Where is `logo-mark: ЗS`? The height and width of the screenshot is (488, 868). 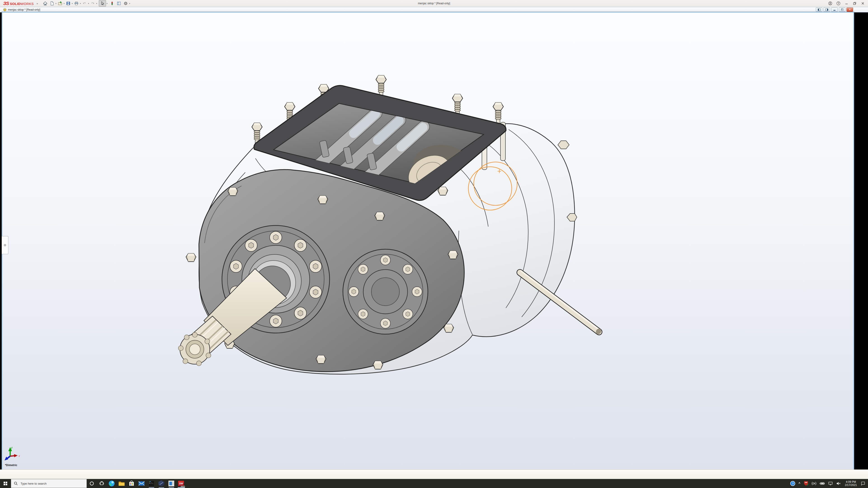 logo-mark: ЗS is located at coordinates (6, 3).